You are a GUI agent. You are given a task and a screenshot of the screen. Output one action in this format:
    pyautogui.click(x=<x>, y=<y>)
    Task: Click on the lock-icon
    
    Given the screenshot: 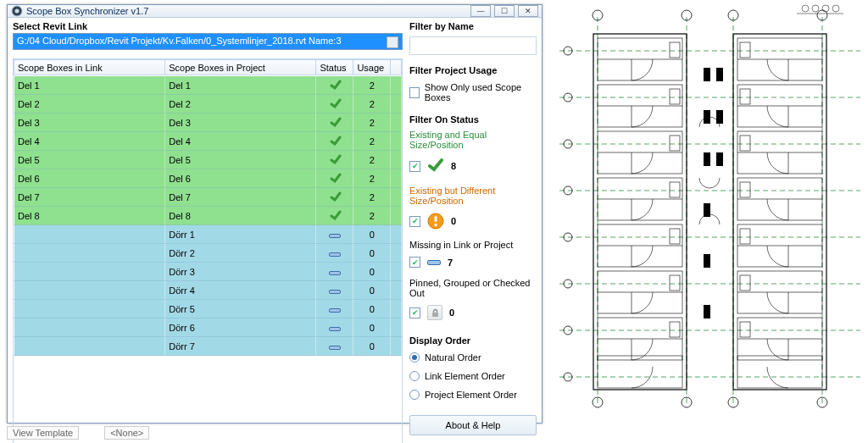 What is the action you would take?
    pyautogui.click(x=435, y=313)
    